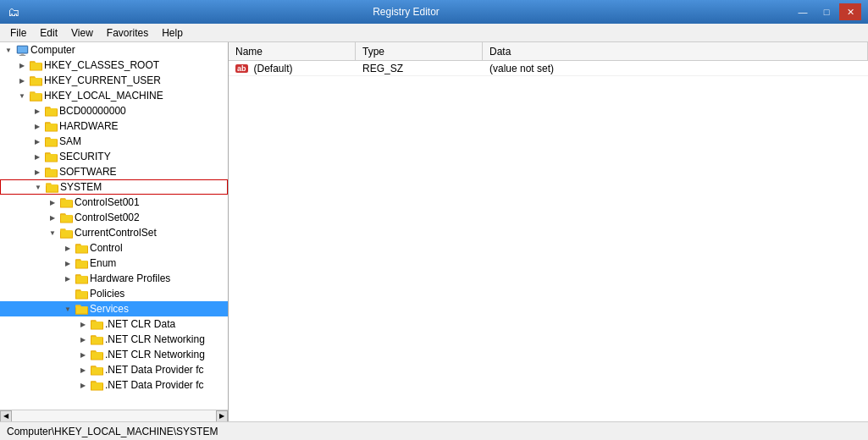  Describe the element at coordinates (803, 12) in the screenshot. I see `minimize-button: —` at that location.